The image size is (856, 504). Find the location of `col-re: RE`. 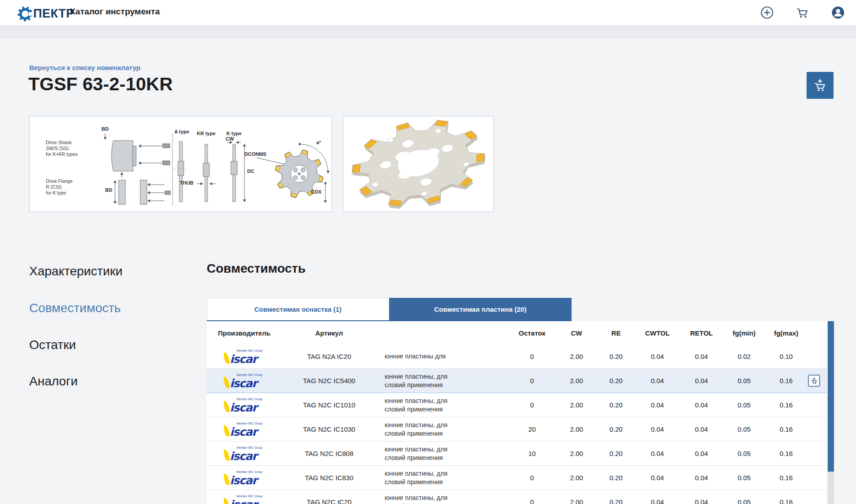

col-re: RE is located at coordinates (616, 333).